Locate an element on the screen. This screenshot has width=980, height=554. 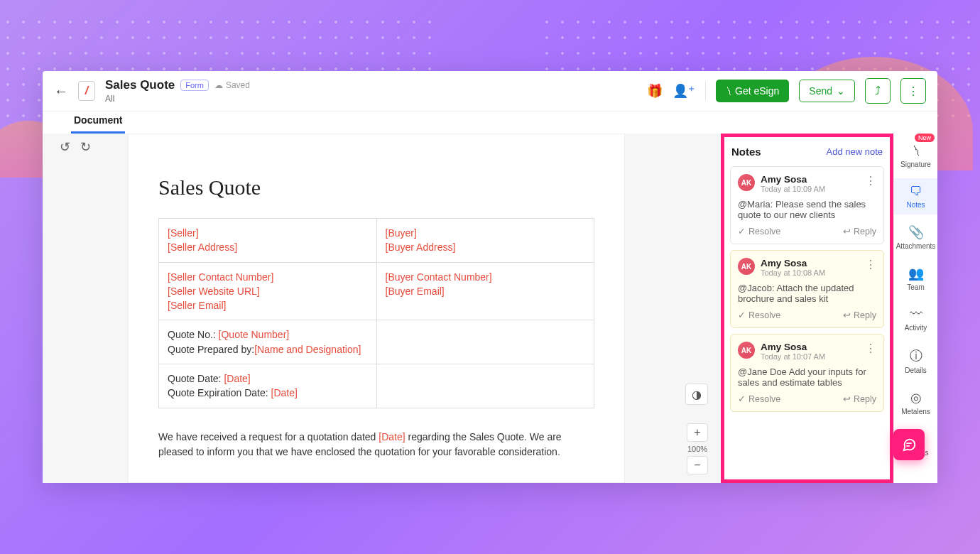
chevron-down-icon: ⌄ is located at coordinates (841, 91).